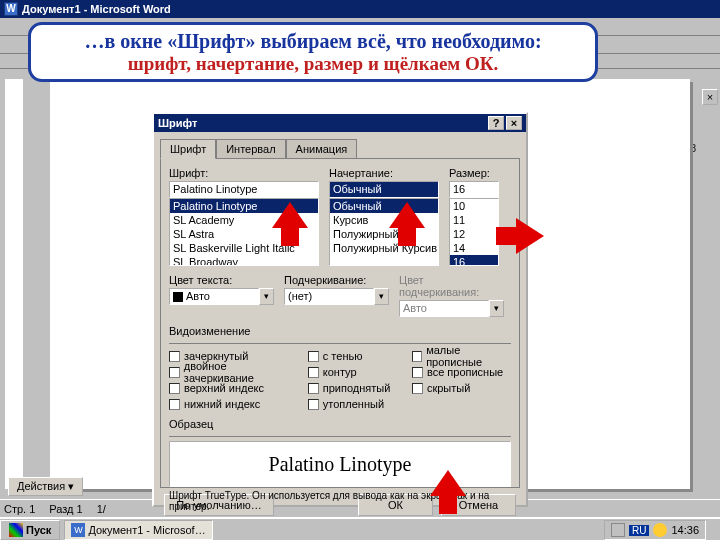  I want to click on effect-outline: контур, so click(355, 372).